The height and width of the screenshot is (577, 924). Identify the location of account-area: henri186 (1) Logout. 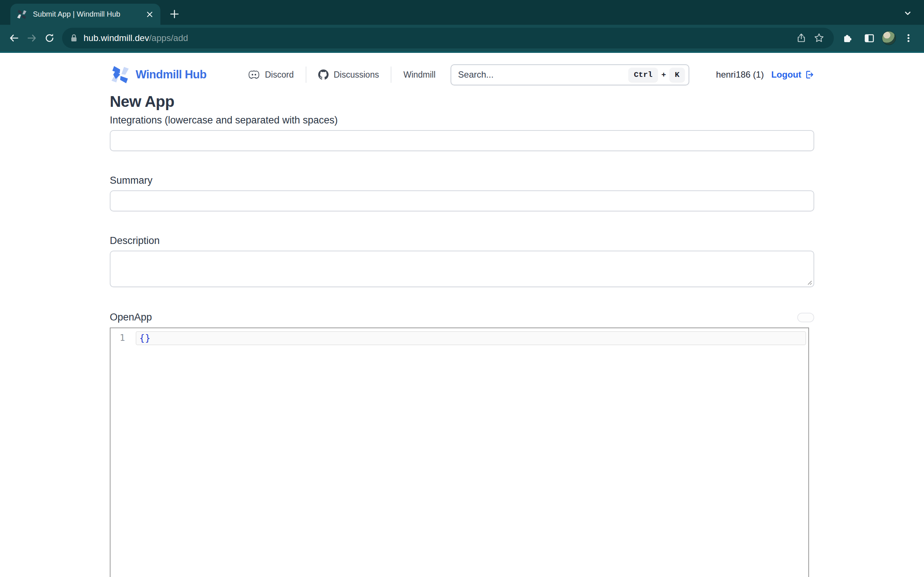
(765, 75).